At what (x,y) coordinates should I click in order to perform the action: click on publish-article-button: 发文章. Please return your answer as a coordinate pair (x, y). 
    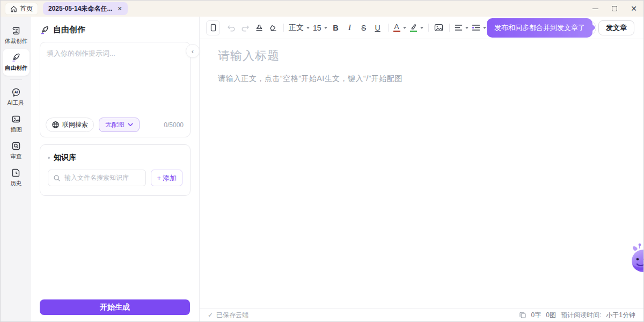
    Looking at the image, I should click on (616, 28).